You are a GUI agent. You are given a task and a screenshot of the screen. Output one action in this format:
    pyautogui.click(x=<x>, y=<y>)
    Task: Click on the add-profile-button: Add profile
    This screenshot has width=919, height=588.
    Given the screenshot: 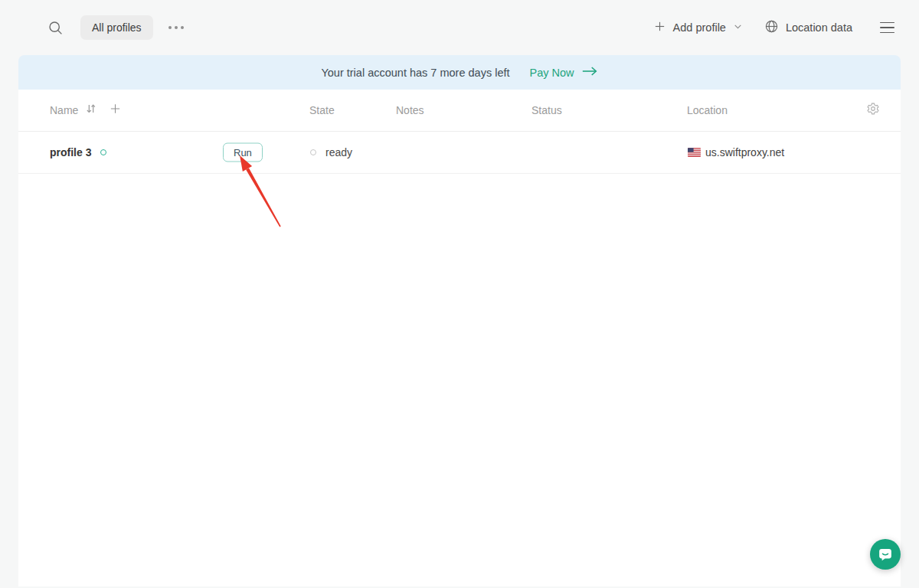 What is the action you would take?
    pyautogui.click(x=698, y=28)
    